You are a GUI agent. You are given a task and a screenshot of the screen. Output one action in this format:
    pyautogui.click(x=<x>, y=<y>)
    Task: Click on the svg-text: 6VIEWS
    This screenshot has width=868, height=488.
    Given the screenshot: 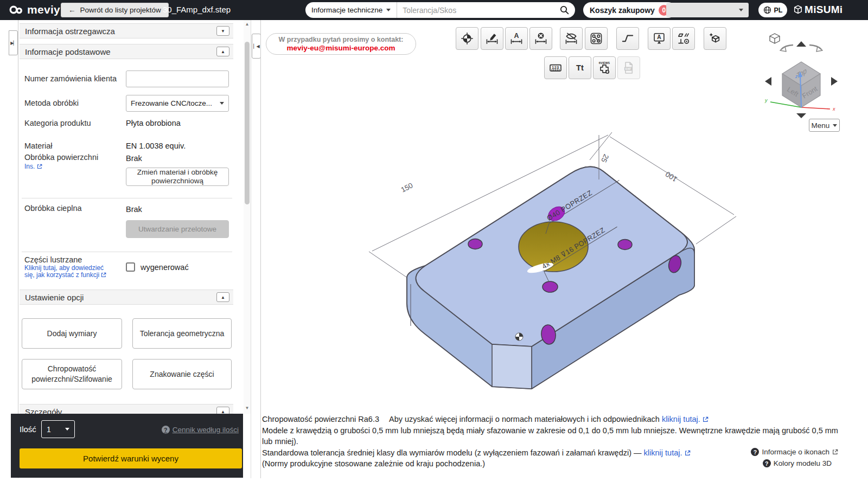 What is the action you would take?
    pyautogui.click(x=604, y=63)
    